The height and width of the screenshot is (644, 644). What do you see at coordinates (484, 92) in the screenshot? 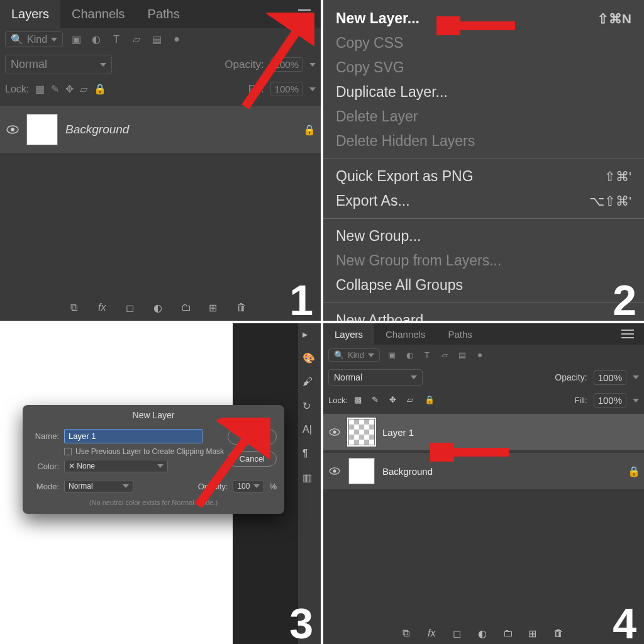
I see `menu-item: Duplicate Layer...` at bounding box center [484, 92].